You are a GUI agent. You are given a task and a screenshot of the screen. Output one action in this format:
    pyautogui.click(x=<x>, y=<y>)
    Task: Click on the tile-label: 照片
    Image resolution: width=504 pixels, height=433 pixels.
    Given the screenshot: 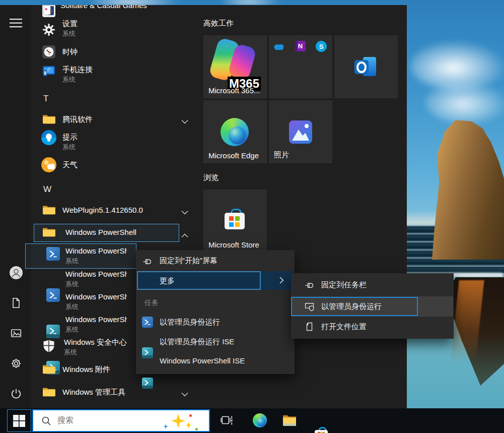 What is the action you would take?
    pyautogui.click(x=281, y=155)
    